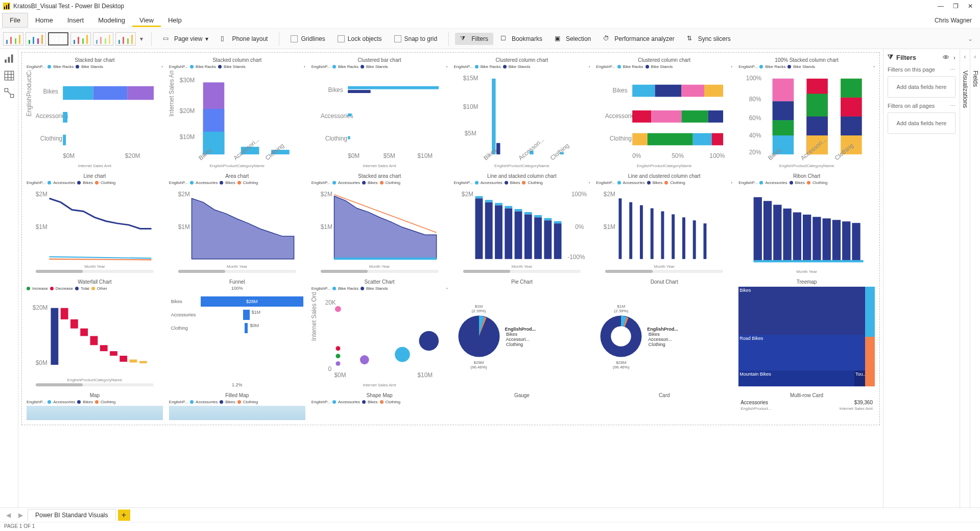  Describe the element at coordinates (474, 39) in the screenshot. I see `filters-pane-button: ⧩Filters` at that location.